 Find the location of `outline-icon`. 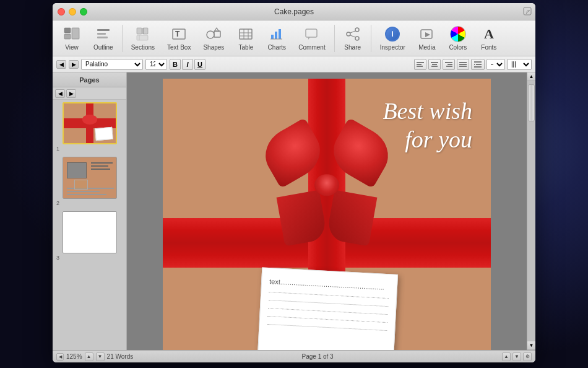

outline-icon is located at coordinates (103, 34).